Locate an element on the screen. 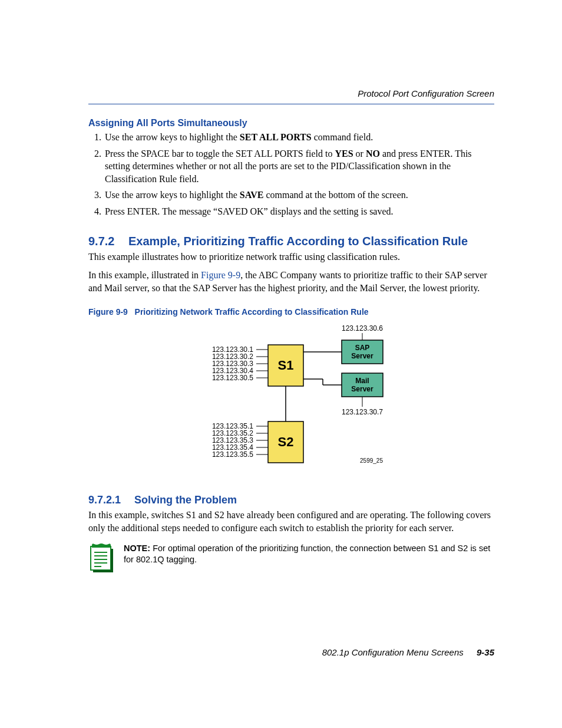  page-number: 9-35 is located at coordinates (485, 652).